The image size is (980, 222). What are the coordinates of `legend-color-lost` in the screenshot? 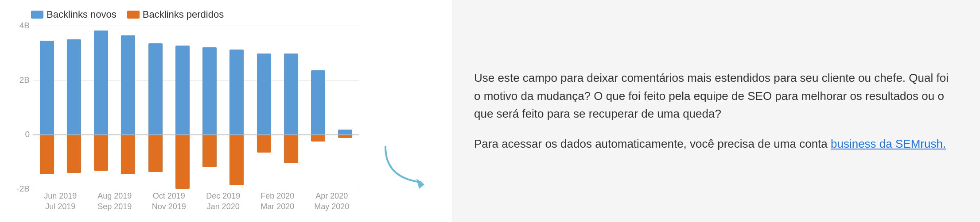 It's located at (133, 15).